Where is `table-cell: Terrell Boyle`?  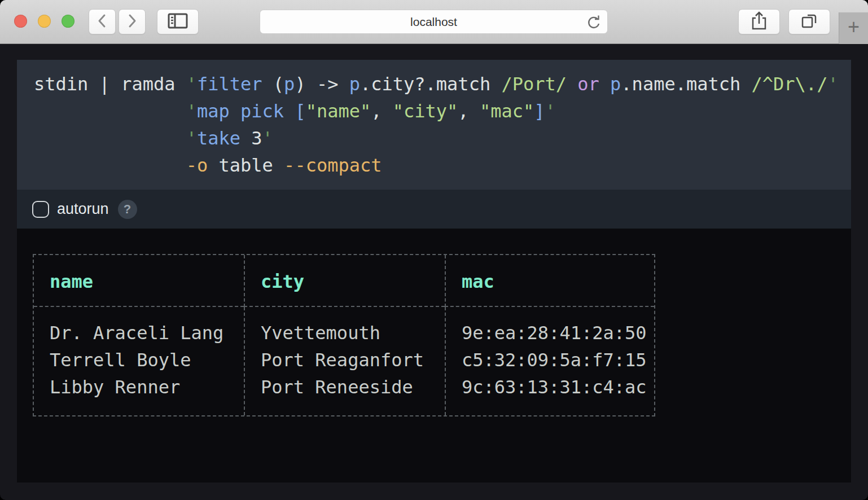 table-cell: Terrell Boyle is located at coordinates (147, 360).